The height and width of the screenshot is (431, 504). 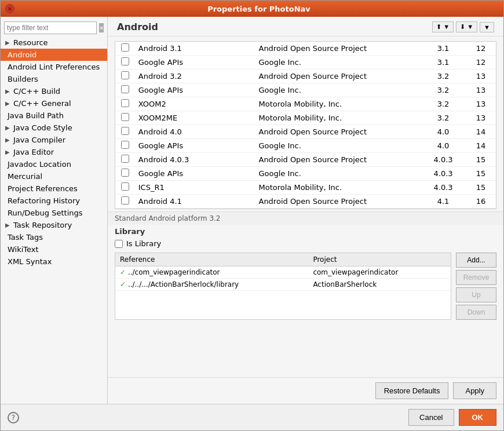 What do you see at coordinates (481, 49) in the screenshot?
I see `row-api: 12` at bounding box center [481, 49].